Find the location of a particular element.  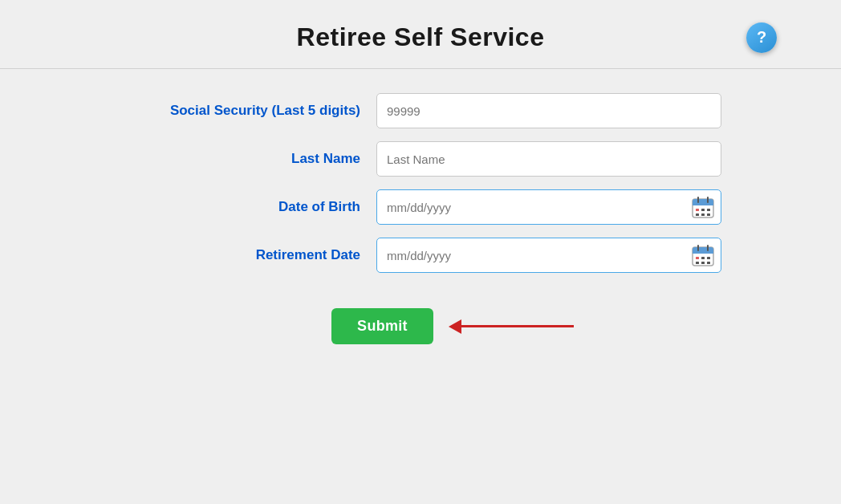

help-icon: ? is located at coordinates (762, 38).